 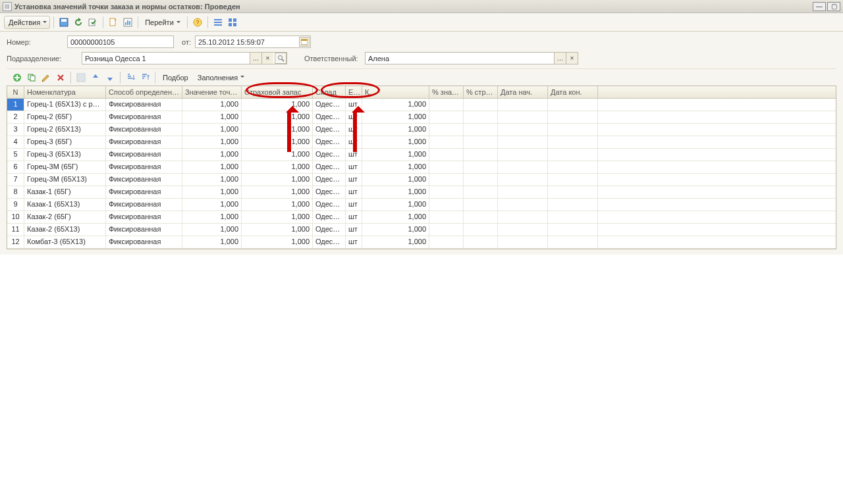 I want to click on table-row: 11Казак-2 (65Х13)Фиксированная1,0001,000…, so click(x=422, y=230).